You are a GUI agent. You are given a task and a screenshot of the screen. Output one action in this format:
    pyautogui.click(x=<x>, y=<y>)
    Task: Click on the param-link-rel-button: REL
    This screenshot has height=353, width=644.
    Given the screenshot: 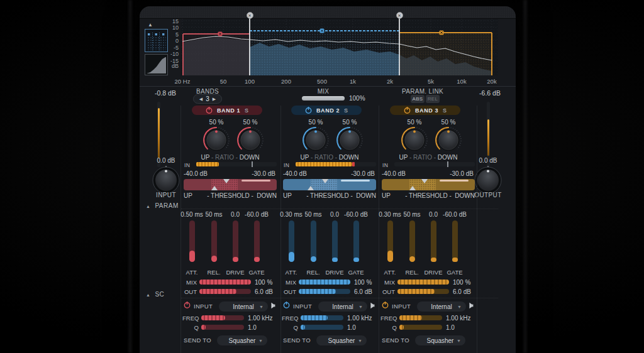 What is the action you would take?
    pyautogui.click(x=433, y=99)
    